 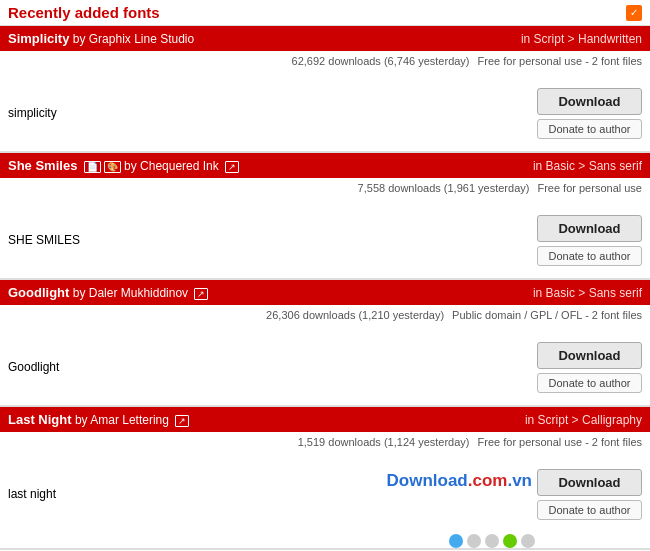 I want to click on font-name-author: Goodlight by Daler Mukhiddinov ↗, so click(x=108, y=292).